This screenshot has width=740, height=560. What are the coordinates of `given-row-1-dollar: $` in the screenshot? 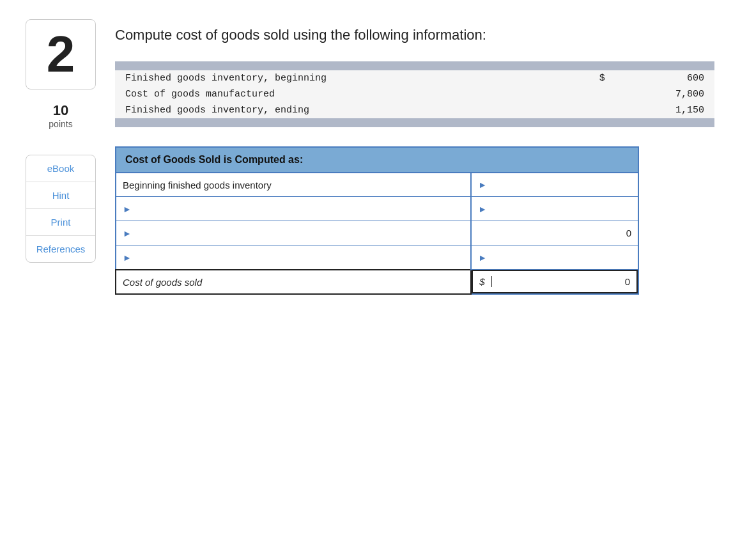 It's located at (589, 78).